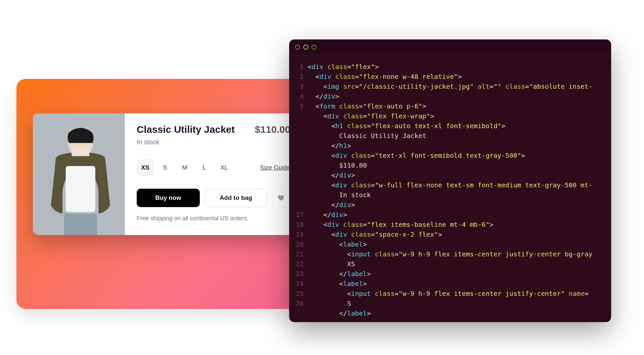  Describe the element at coordinates (214, 174) in the screenshot. I see `product-body: Classic Utility Jacket $110.00 In stock …` at that location.